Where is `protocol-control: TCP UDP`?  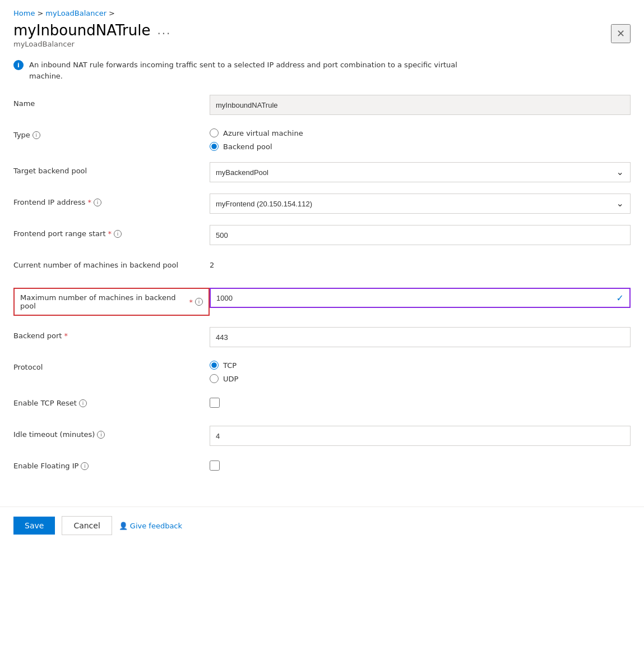
protocol-control: TCP UDP is located at coordinates (420, 371).